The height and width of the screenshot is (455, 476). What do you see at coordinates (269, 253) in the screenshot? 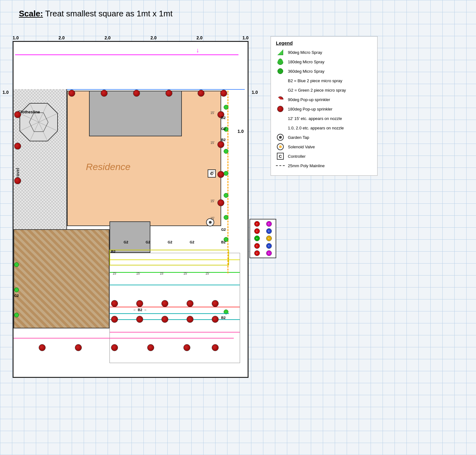
I see `zone-circle-10: ×` at bounding box center [269, 253].